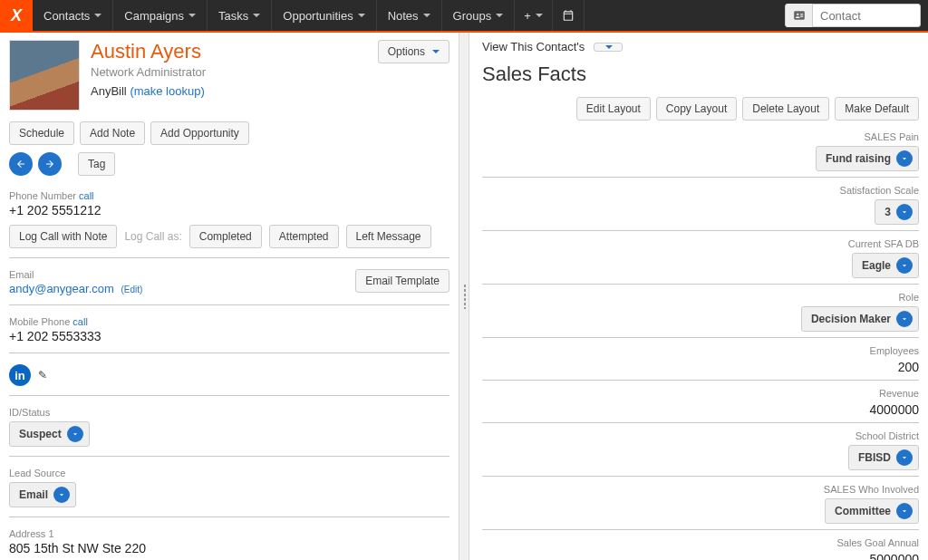 This screenshot has height=560, width=928. I want to click on left-message-button: Left Message, so click(389, 237).